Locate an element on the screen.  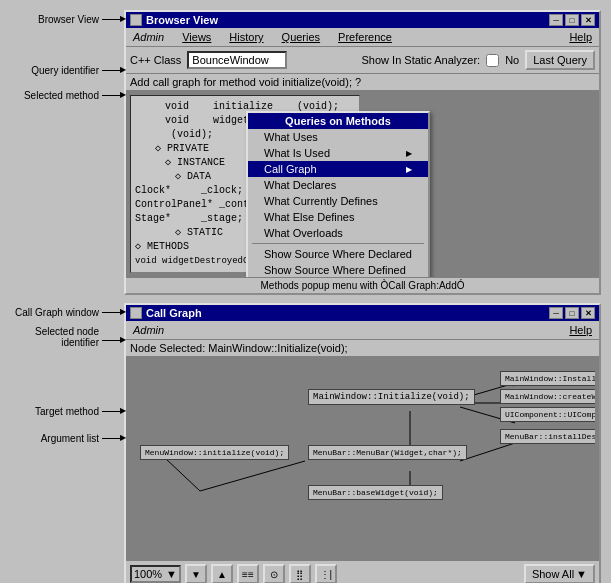
title-icon is located at coordinates (136, 20).